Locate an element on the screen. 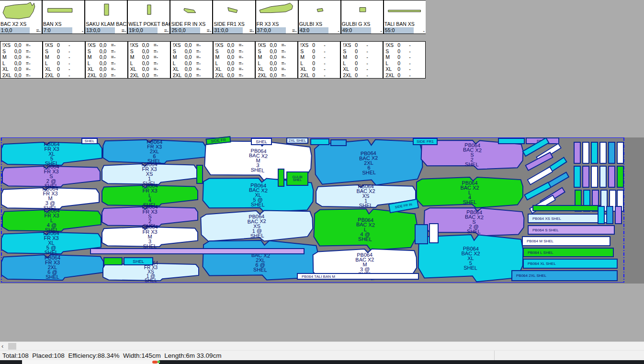  marker-piece: PB064FR X3XS1 @SHEL is located at coordinates (151, 272).